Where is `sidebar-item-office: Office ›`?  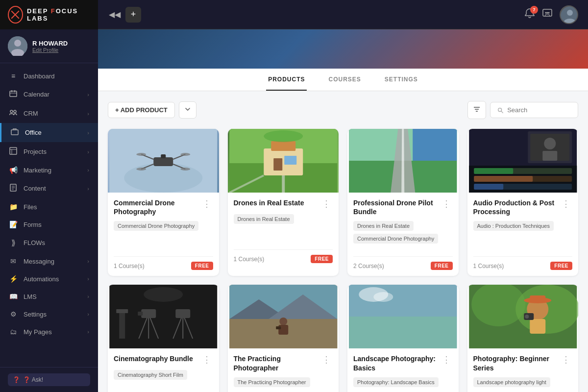
sidebar-item-office: Office › is located at coordinates (49, 132).